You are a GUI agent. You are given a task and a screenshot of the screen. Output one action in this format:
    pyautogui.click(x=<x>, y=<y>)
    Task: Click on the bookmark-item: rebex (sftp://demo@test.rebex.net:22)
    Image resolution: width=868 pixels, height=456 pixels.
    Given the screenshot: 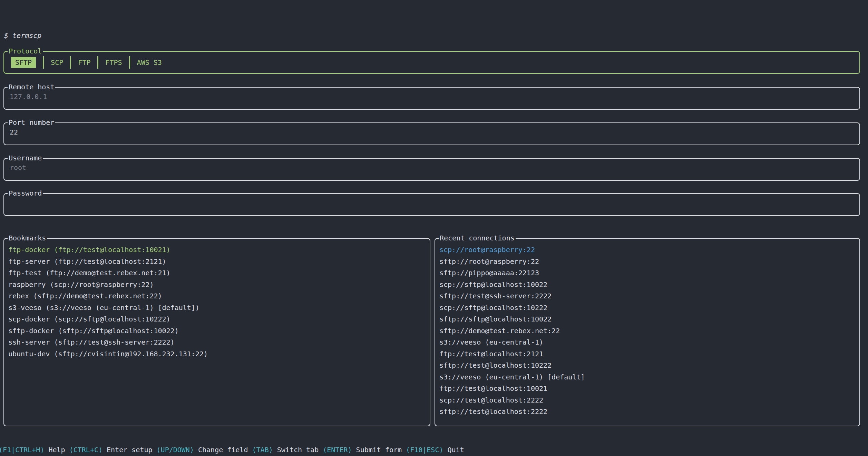 What is the action you would take?
    pyautogui.click(x=218, y=296)
    